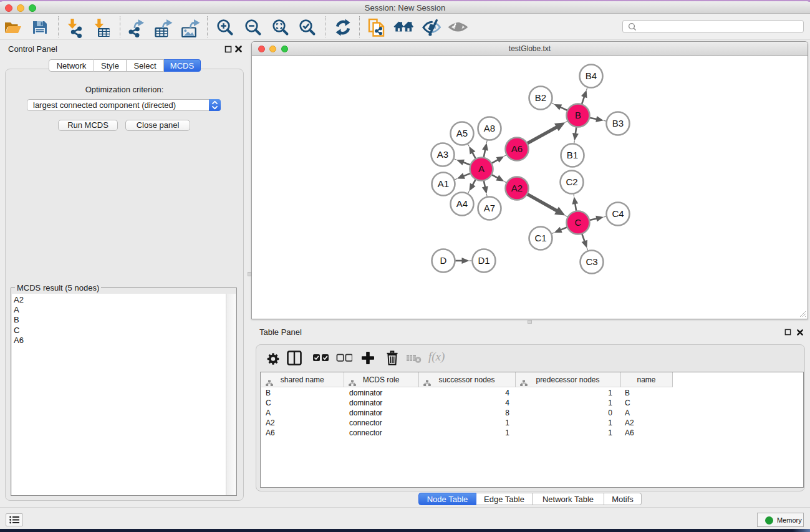 The height and width of the screenshot is (532, 810). I want to click on svg-text: A7, so click(489, 208).